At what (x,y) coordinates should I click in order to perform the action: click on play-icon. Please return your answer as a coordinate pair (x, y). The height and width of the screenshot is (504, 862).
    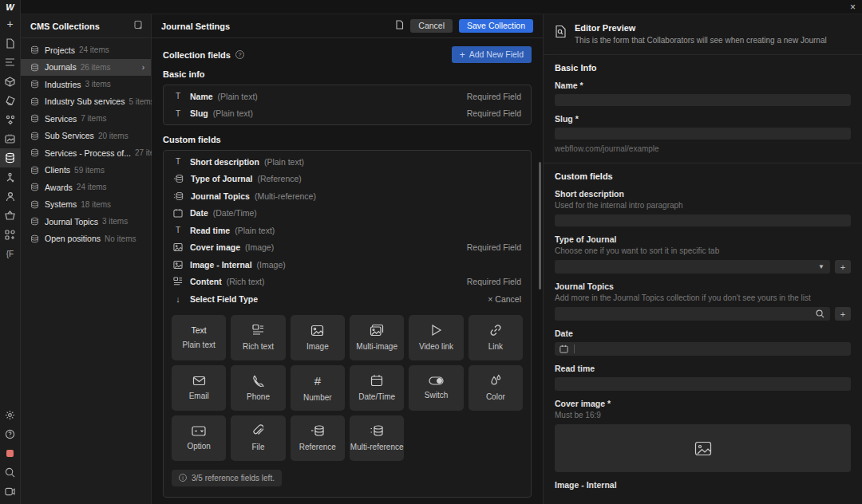
    Looking at the image, I should click on (436, 330).